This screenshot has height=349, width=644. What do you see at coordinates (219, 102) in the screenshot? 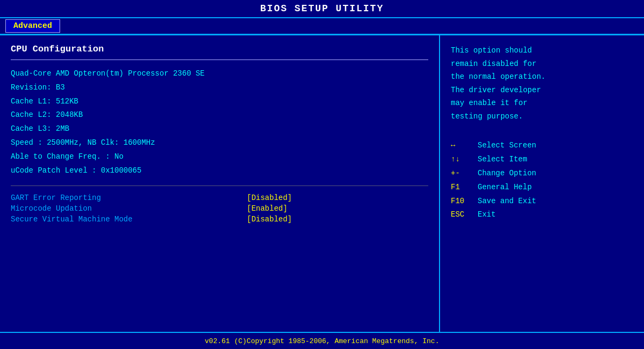
I see `cpu-info-line: Cache L1: 512KB` at bounding box center [219, 102].